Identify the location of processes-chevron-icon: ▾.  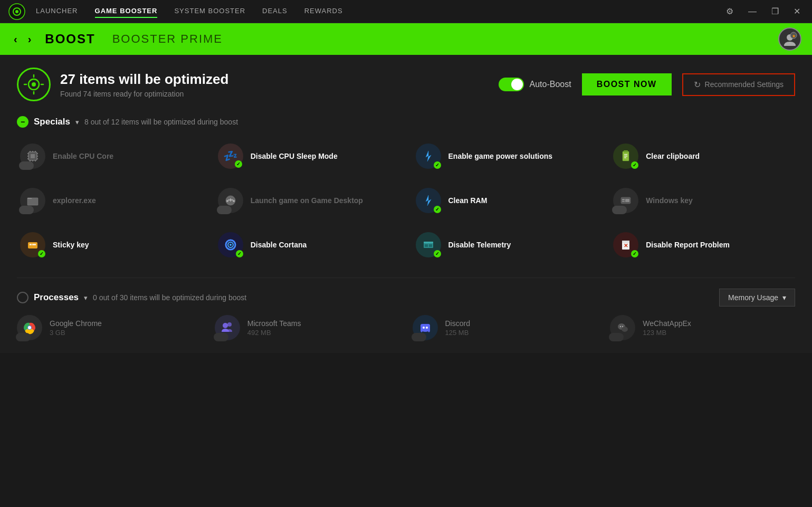
(85, 298).